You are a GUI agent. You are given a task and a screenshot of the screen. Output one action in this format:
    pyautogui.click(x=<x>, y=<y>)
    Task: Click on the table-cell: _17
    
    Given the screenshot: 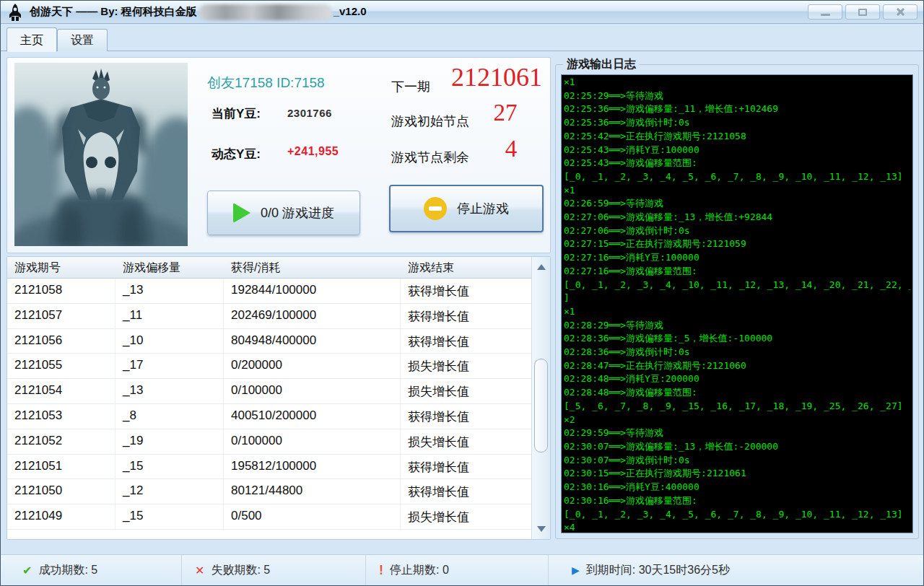 What is the action you would take?
    pyautogui.click(x=170, y=366)
    